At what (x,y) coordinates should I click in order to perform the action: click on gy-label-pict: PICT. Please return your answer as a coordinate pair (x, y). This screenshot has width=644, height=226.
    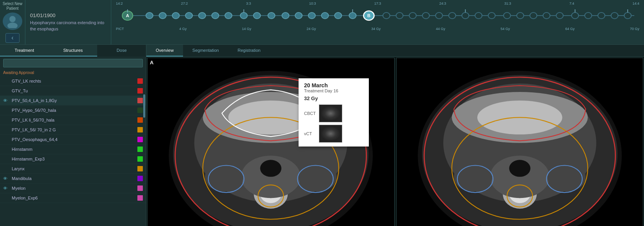
    Looking at the image, I should click on (120, 29).